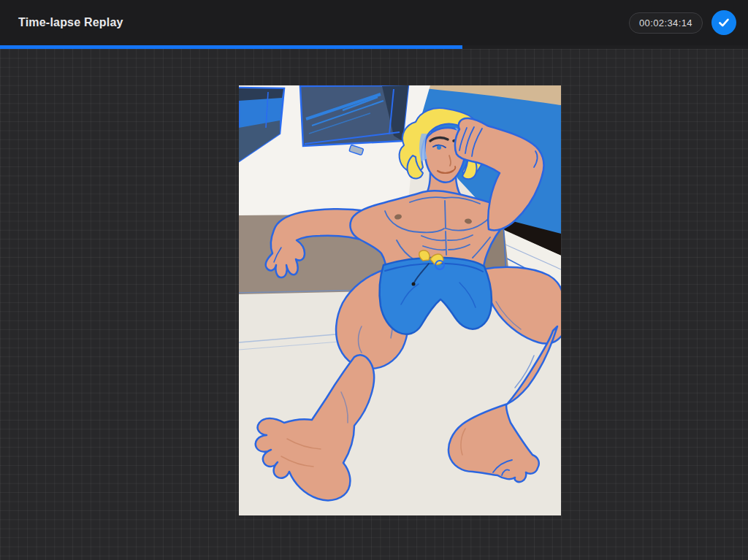 This screenshot has width=748, height=560. Describe the element at coordinates (724, 23) in the screenshot. I see `check-icon` at that location.